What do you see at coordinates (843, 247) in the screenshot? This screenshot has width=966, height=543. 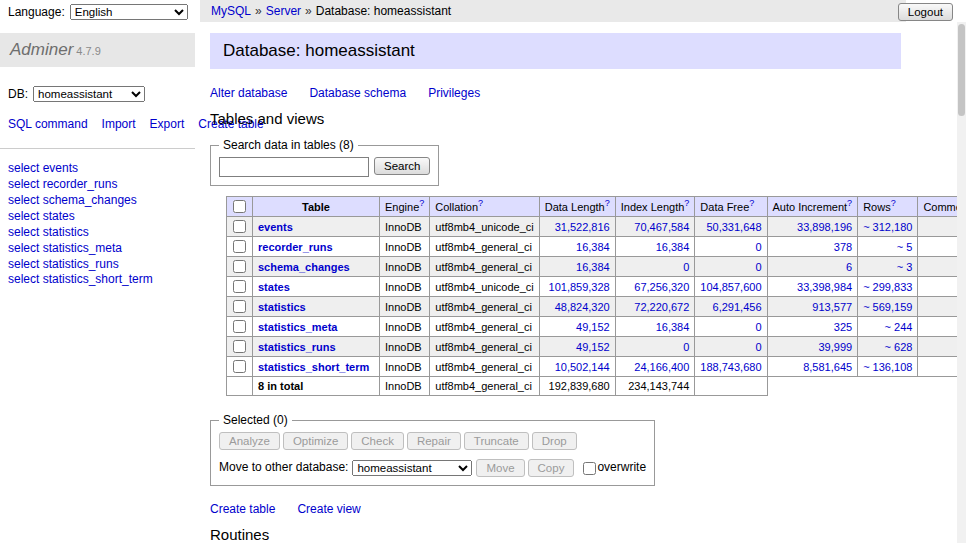 I see `auto-increment-link: 378` at bounding box center [843, 247].